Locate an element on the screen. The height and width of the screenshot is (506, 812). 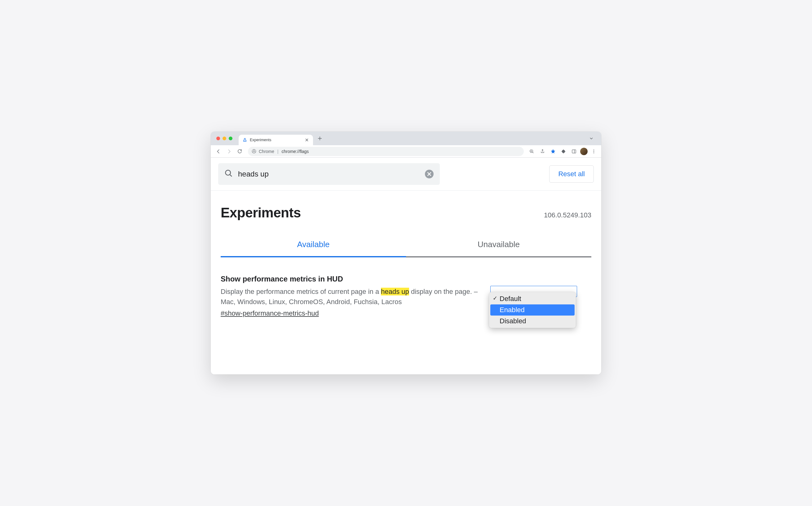
flag-anchor-link: #show-performance-metrics-hud is located at coordinates (270, 313).